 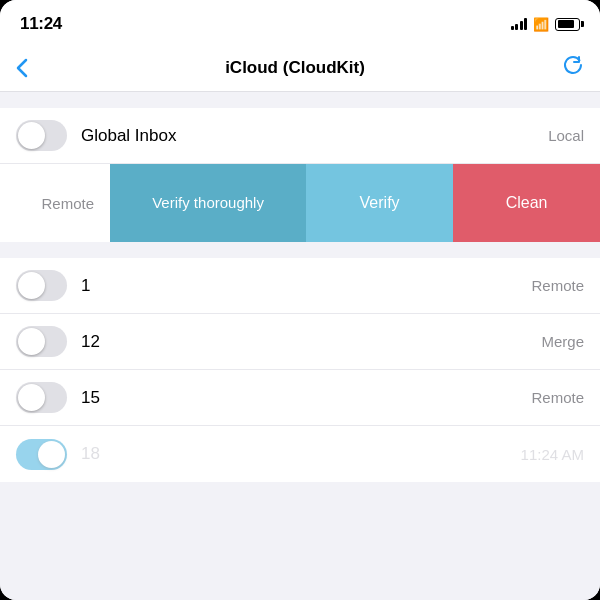 I want to click on item-1-label: 1, so click(x=302, y=286).